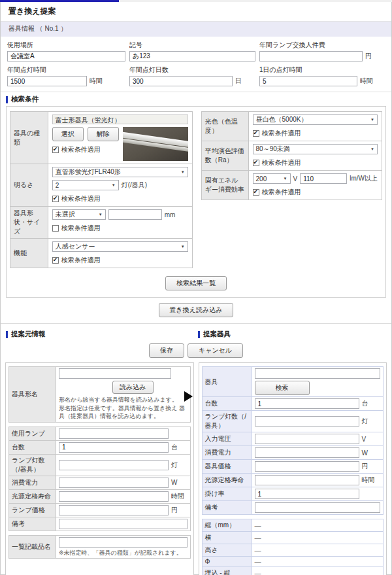  What do you see at coordinates (120, 247) in the screenshot?
I see `function-select: 人感センサー ▼` at bounding box center [120, 247].